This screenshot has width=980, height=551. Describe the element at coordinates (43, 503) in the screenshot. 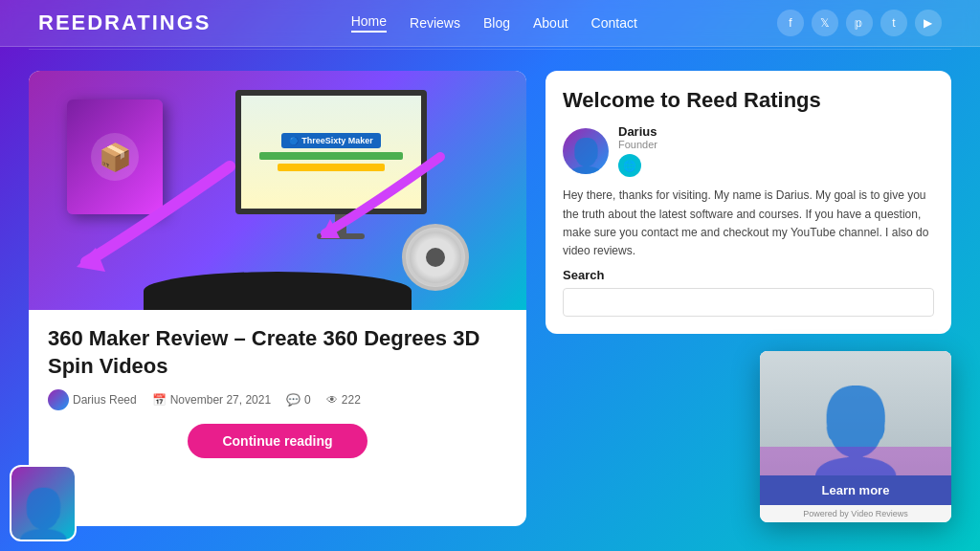

I see `bottom-left-avatar: 👤` at that location.